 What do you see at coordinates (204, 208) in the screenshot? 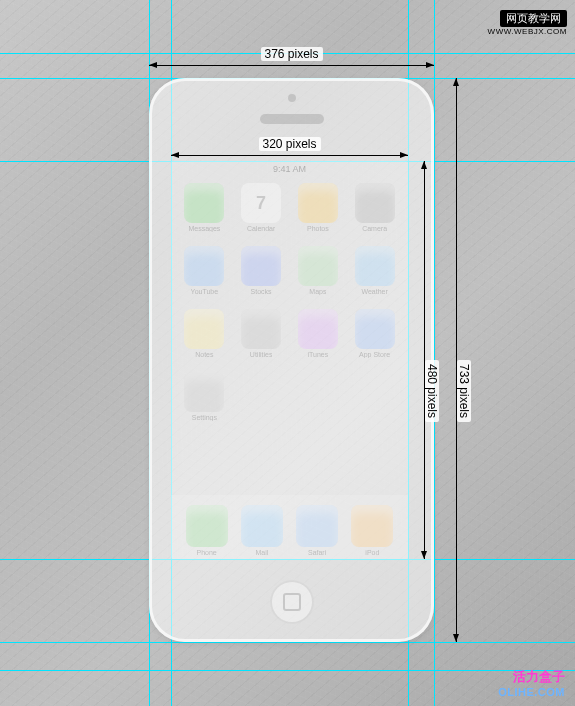
I see `app-item: Messages` at bounding box center [204, 208].